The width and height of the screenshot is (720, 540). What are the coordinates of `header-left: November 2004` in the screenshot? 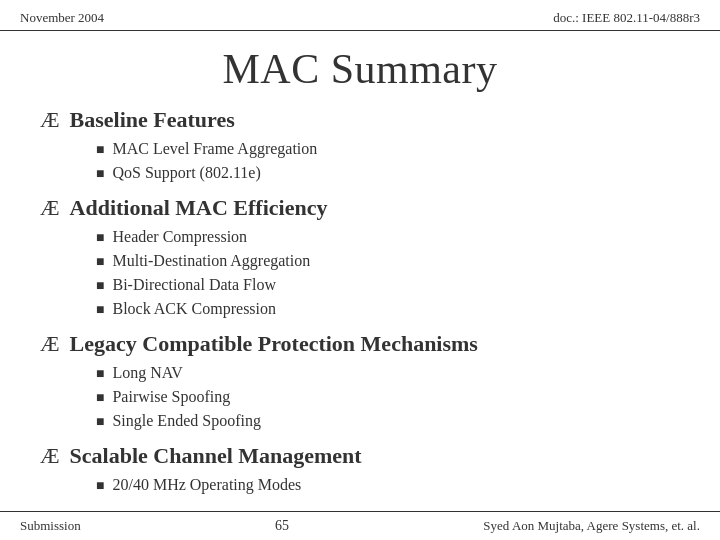 It's located at (62, 18).